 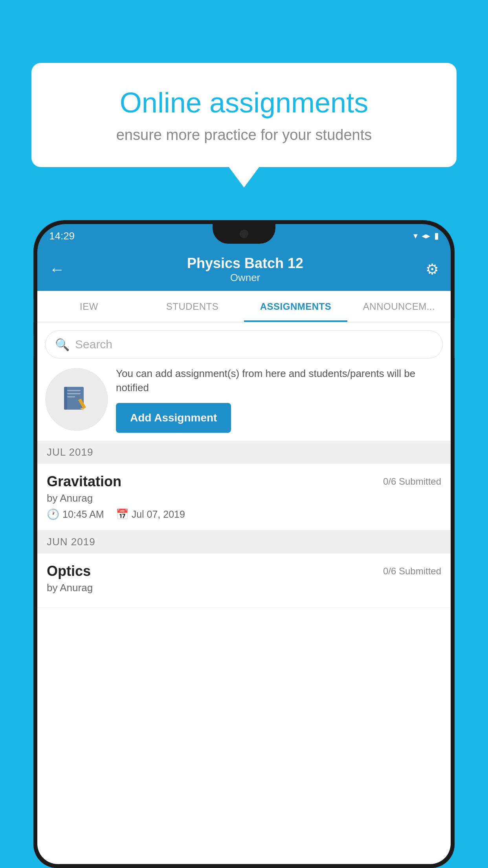 What do you see at coordinates (245, 278) in the screenshot?
I see `header-subtitle: Owner` at bounding box center [245, 278].